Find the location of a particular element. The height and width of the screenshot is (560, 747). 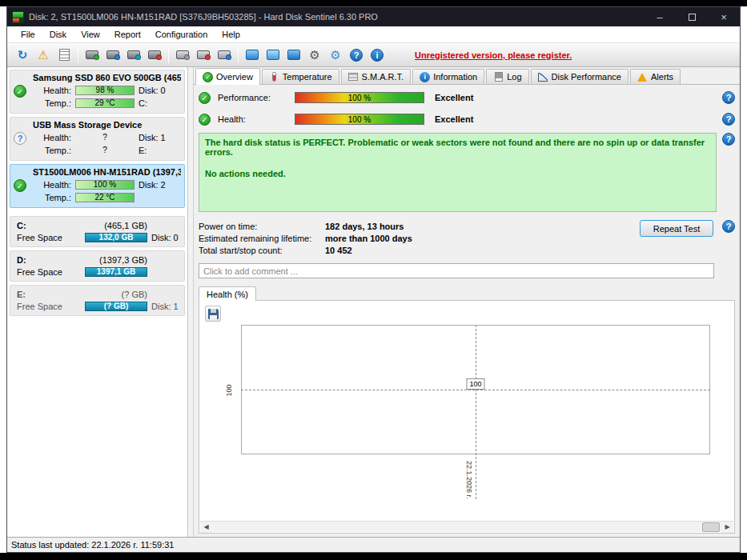

menu-file: File is located at coordinates (28, 34).